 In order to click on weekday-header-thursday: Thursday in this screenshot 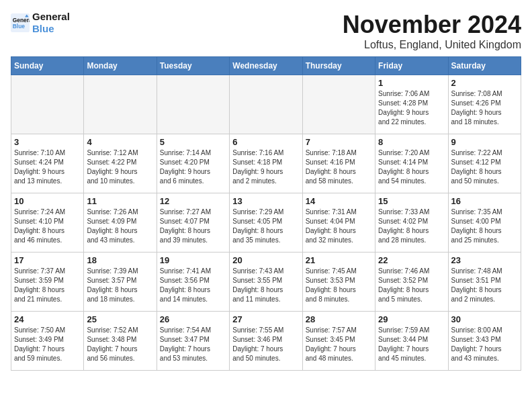, I will do `click(339, 66)`.